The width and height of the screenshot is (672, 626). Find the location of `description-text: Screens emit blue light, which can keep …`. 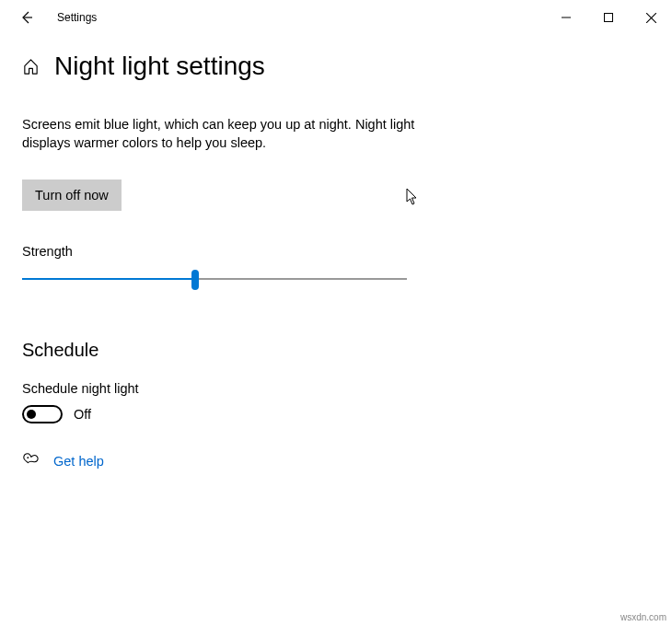

description-text: Screens emit blue light, which can keep … is located at coordinates (225, 134).